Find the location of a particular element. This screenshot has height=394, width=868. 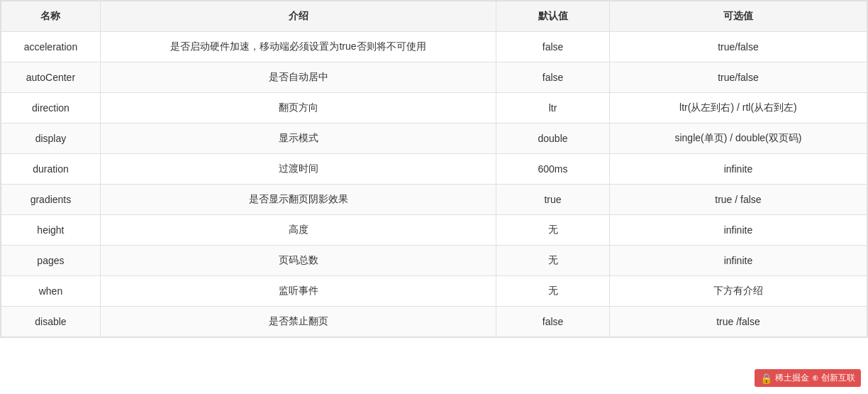

table-row: autoCenter是否自动居中falsetrue/false is located at coordinates (434, 78).